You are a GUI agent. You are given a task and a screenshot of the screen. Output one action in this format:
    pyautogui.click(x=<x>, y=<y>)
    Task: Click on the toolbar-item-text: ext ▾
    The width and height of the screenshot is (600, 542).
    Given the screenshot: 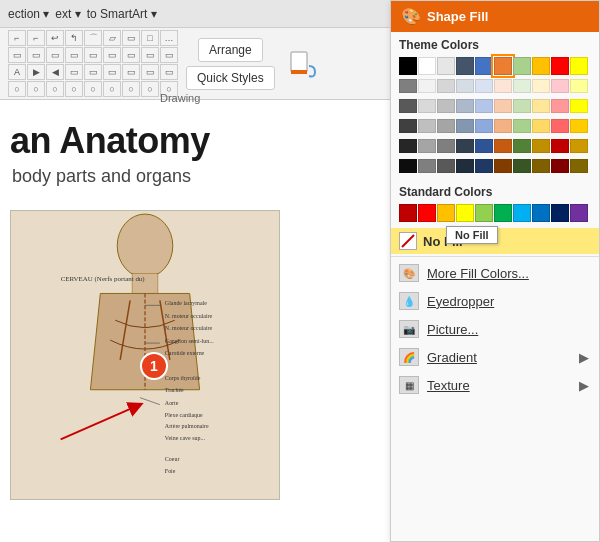 What is the action you would take?
    pyautogui.click(x=68, y=14)
    